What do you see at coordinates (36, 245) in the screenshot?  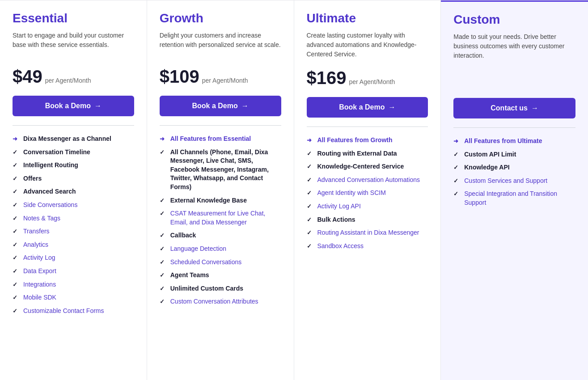 I see `feature-label-essential-8: Analytics` at bounding box center [36, 245].